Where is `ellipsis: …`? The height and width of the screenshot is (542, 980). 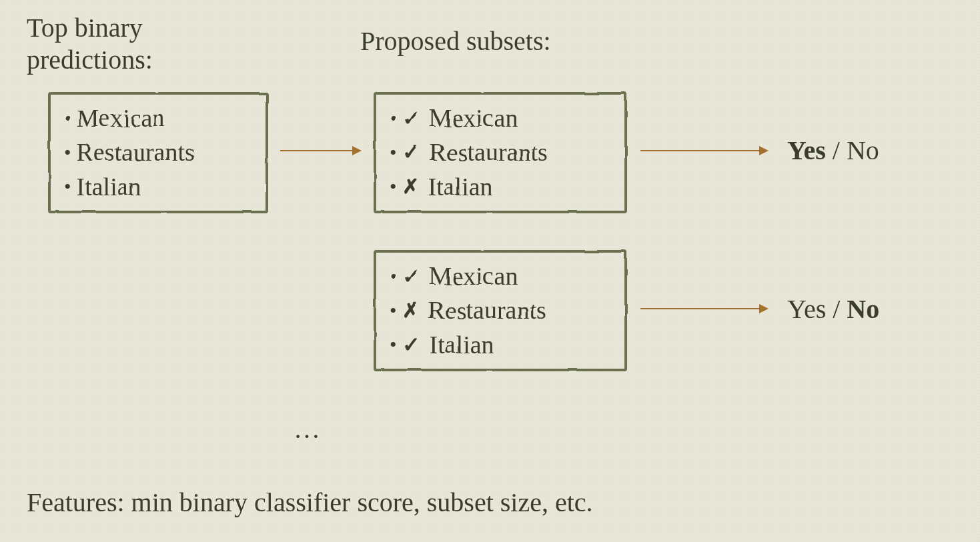 ellipsis: … is located at coordinates (307, 429).